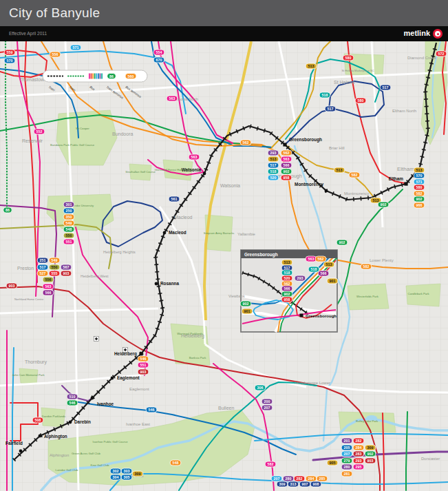  Describe the element at coordinates (116, 477) in the screenshot. I see `route-badge-304: 304` at that location.